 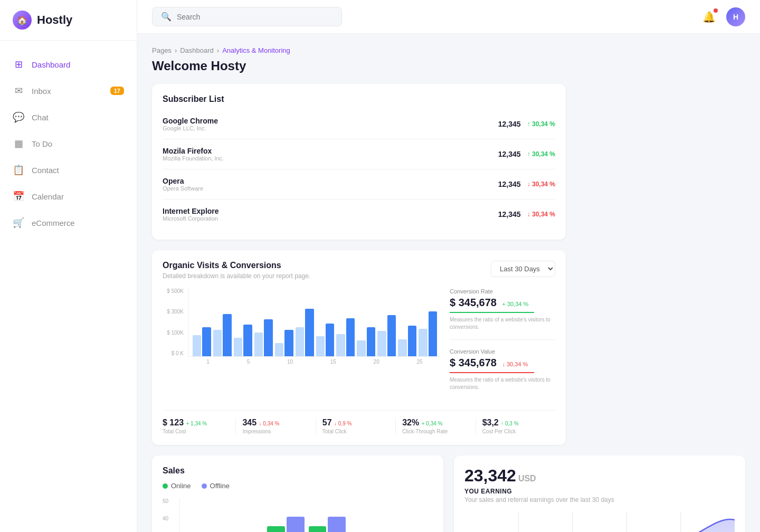 I want to click on avatar: H, so click(x=736, y=17).